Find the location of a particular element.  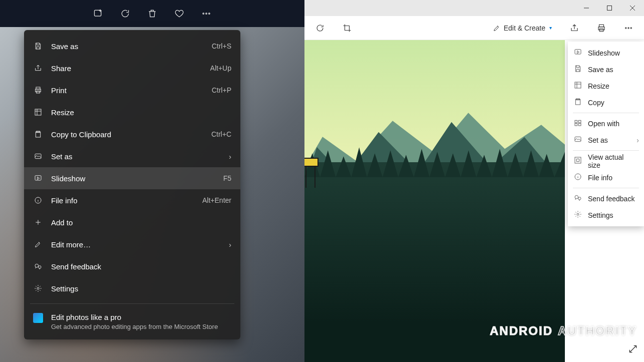

dark-menu-label: Edit more… is located at coordinates (140, 244).